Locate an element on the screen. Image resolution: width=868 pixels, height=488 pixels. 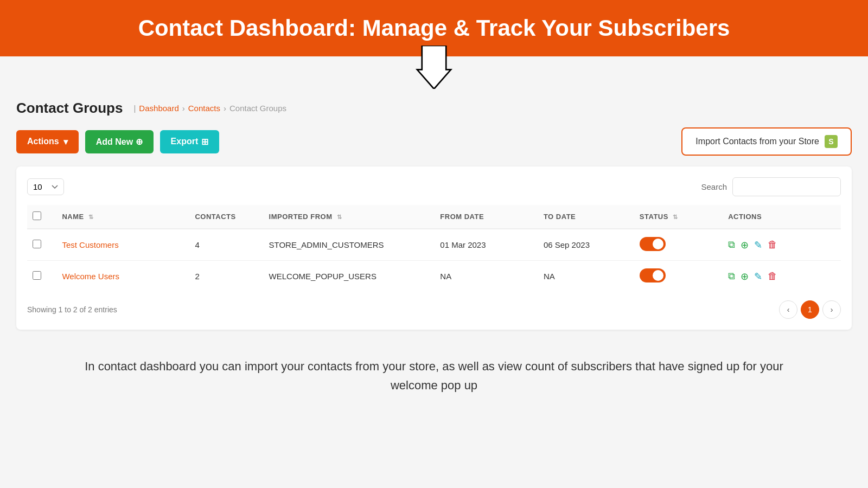
table-row: Welcome Users 2 WELCOME_POPUP_USERS NA N… is located at coordinates (434, 277).